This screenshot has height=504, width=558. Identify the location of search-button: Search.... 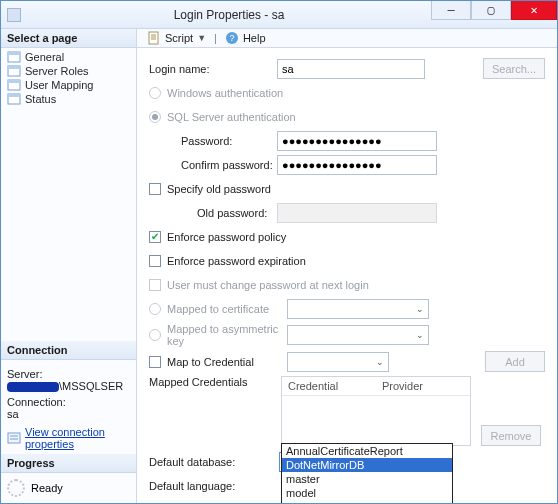
(514, 68).